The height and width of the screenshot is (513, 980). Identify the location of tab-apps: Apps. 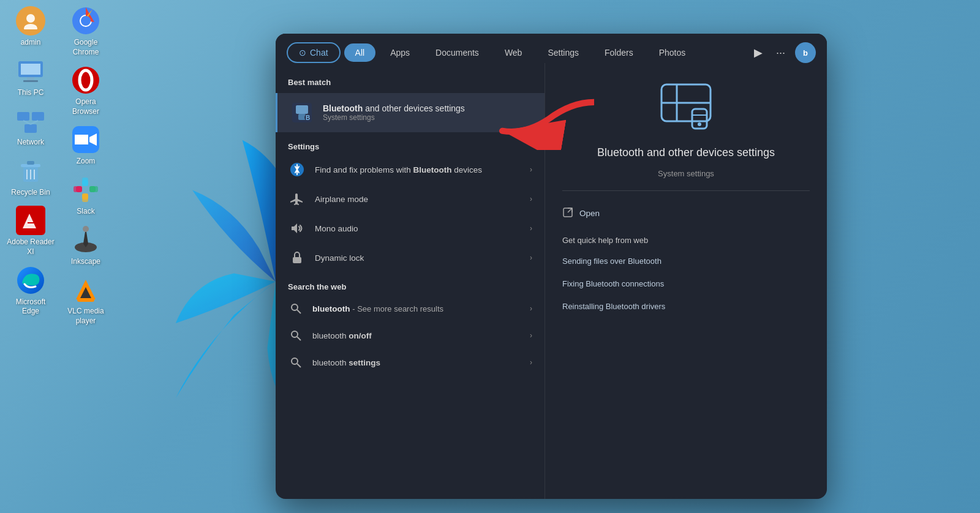
(400, 53).